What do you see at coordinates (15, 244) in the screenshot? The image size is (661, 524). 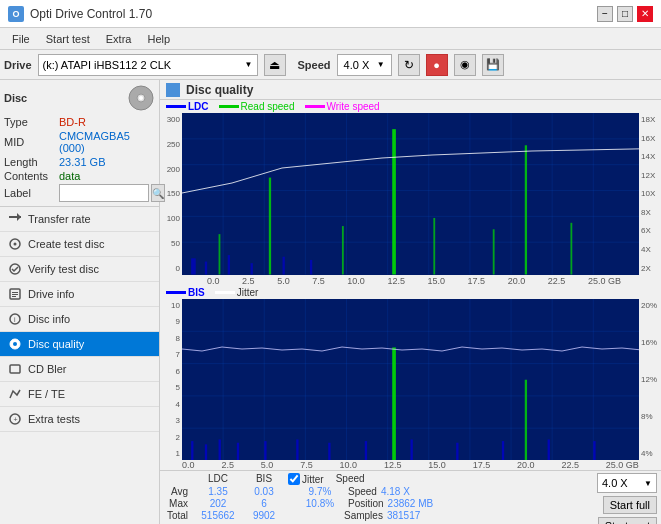 I see `create-disc-icon` at bounding box center [15, 244].